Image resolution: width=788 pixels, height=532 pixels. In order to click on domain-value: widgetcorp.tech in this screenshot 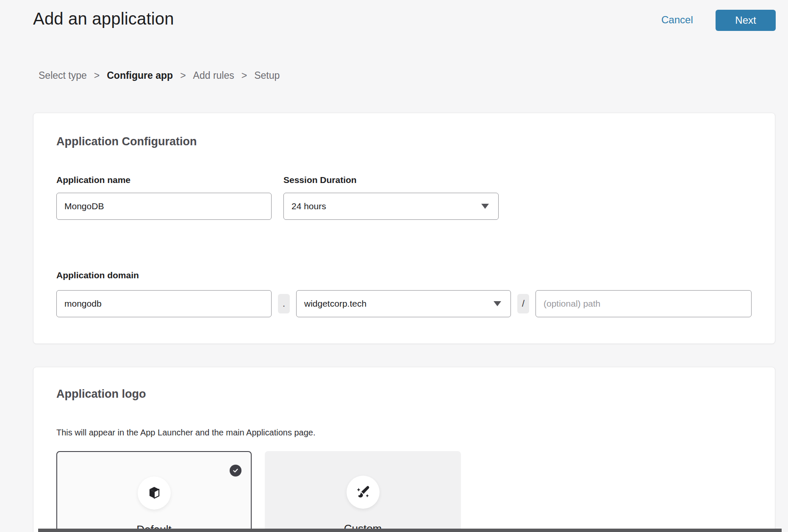, I will do `click(336, 304)`.